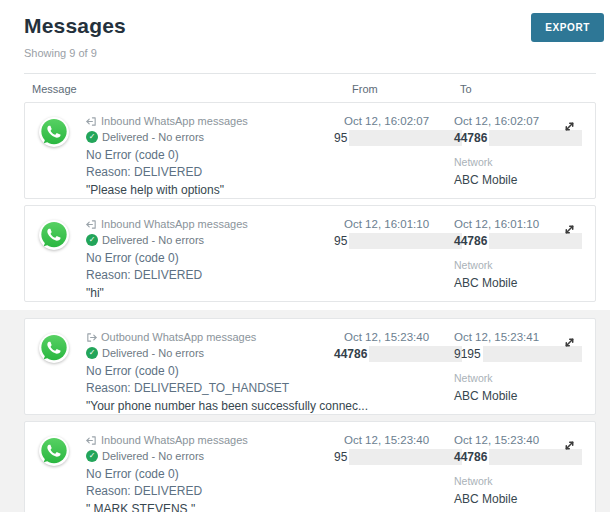 The image size is (610, 512). I want to click on message-type-label: Outbound WhatsApp messages, so click(178, 337).